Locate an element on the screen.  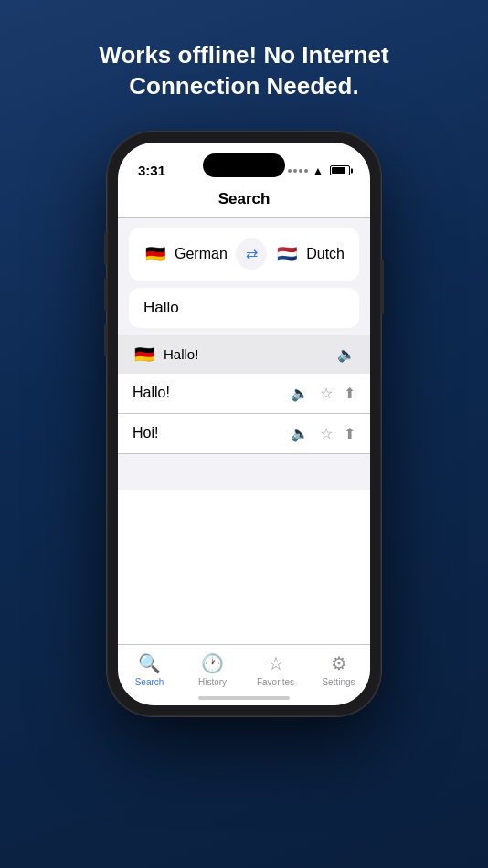
result-source-text: Hallo! is located at coordinates (181, 355).